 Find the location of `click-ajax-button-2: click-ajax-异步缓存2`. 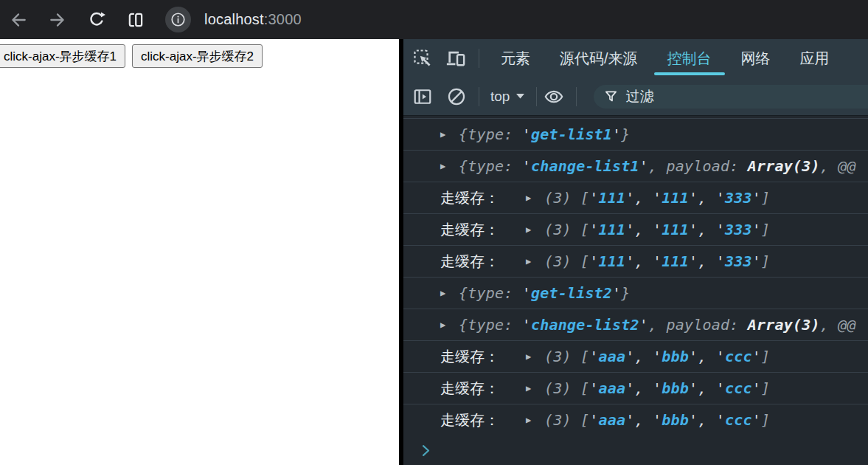

click-ajax-button-2: click-ajax-异步缓存2 is located at coordinates (198, 56).